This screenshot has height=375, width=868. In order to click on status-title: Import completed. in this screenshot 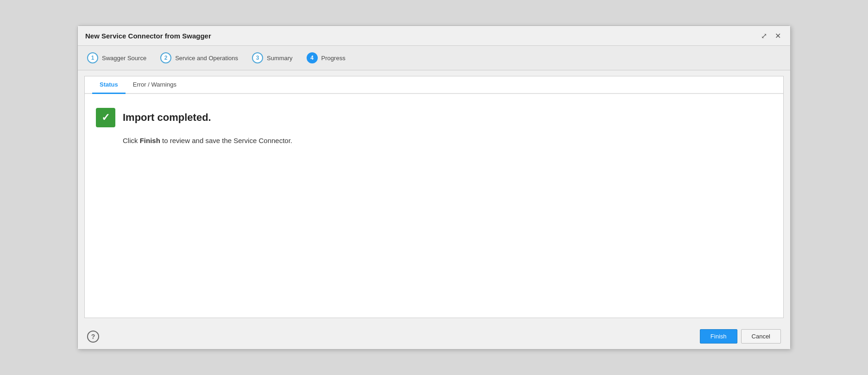, I will do `click(167, 118)`.